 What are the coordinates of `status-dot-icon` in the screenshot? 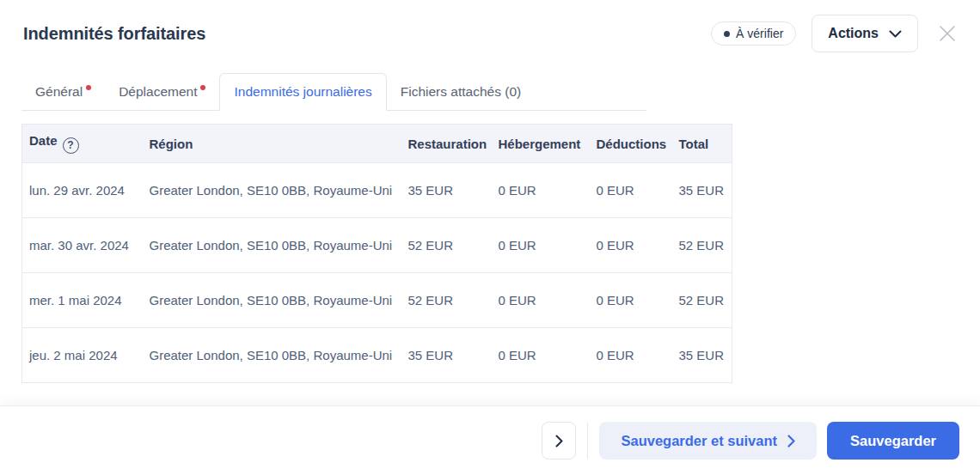 It's located at (727, 34).